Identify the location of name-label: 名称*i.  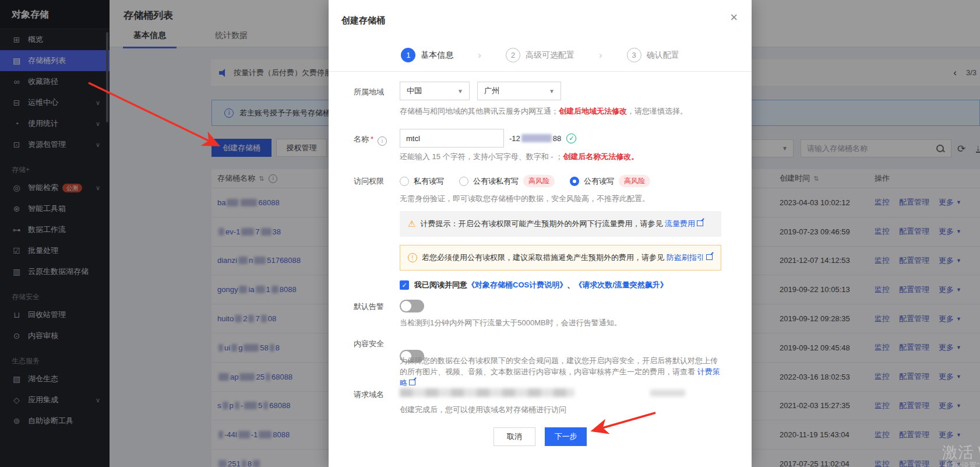
(371, 140).